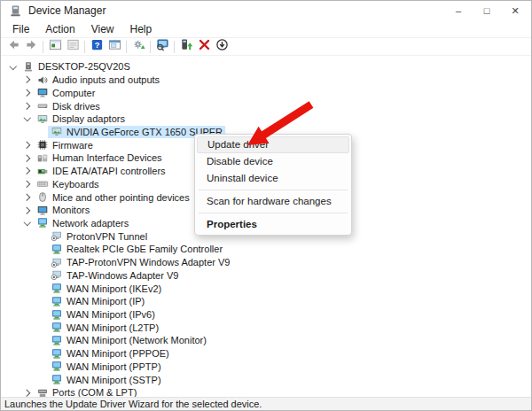 Image resolution: width=532 pixels, height=411 pixels. Describe the element at coordinates (89, 119) in the screenshot. I see `tree-item-label: Display adaptors` at that location.